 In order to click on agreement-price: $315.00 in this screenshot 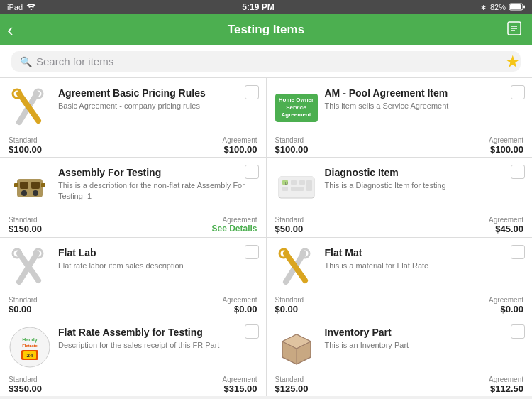, I will do `click(240, 389)`.